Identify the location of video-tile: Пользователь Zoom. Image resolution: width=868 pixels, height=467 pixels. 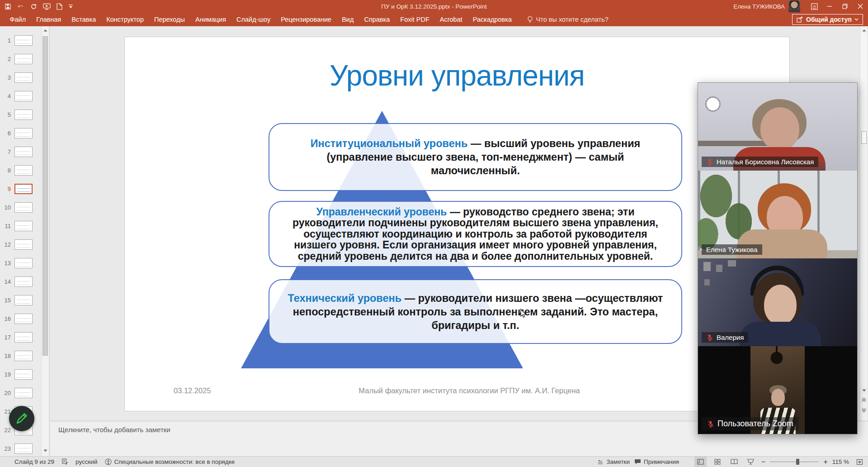
(778, 390).